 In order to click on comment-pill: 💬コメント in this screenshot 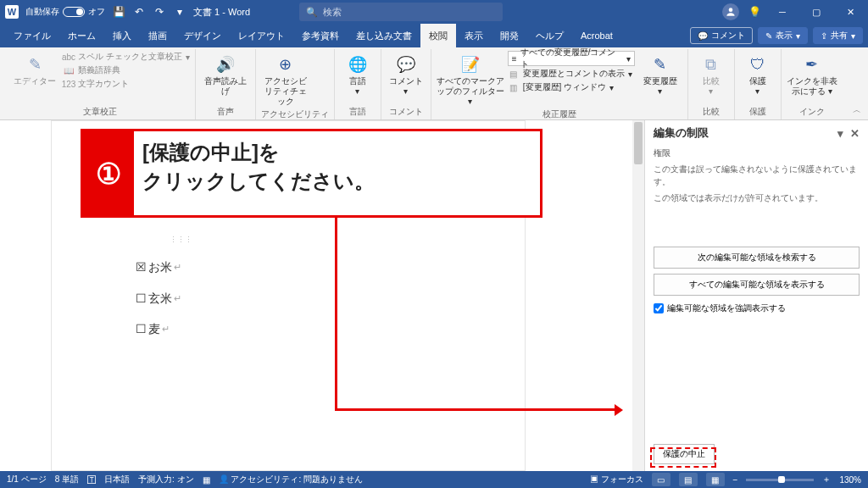, I will do `click(721, 36)`.